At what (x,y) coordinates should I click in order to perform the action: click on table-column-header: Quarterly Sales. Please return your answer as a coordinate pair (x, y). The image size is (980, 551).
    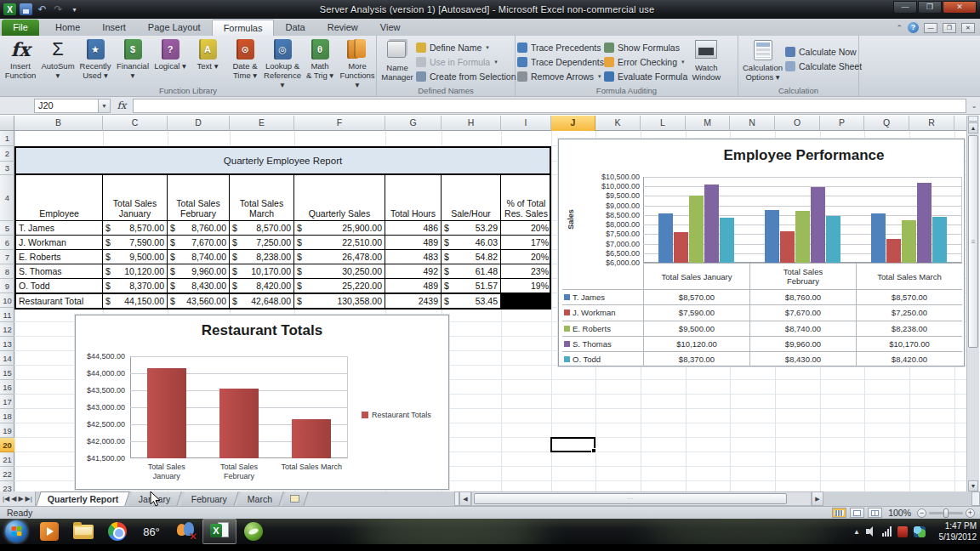
    Looking at the image, I should click on (340, 197).